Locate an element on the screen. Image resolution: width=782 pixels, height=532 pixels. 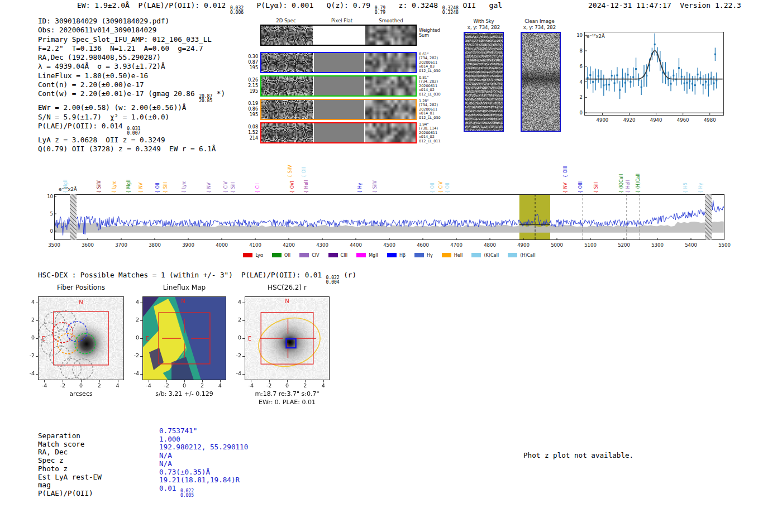
match-table: SeparationMatch scoreRA, DecSpec zPhoto … is located at coordinates (217, 468).